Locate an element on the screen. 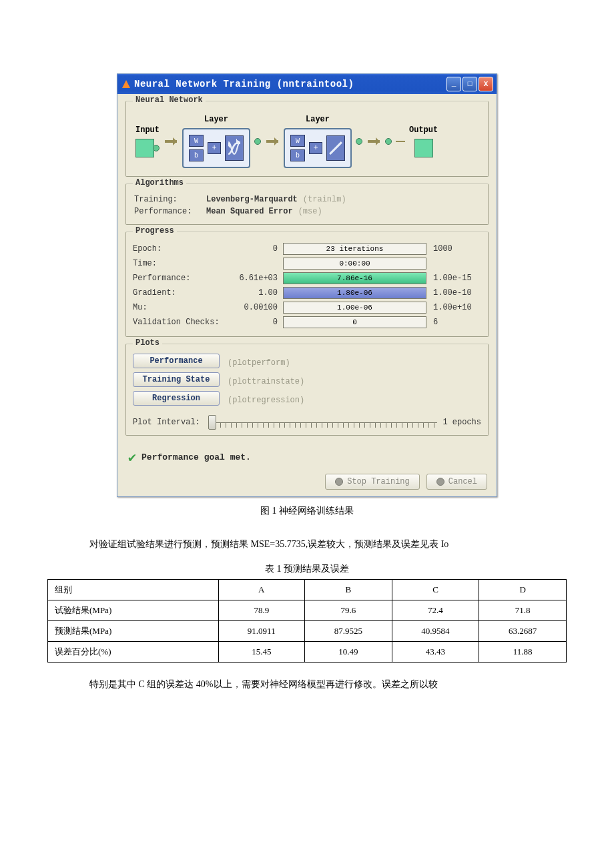 The width and height of the screenshot is (614, 868). cancel-button: Cancel is located at coordinates (456, 482).